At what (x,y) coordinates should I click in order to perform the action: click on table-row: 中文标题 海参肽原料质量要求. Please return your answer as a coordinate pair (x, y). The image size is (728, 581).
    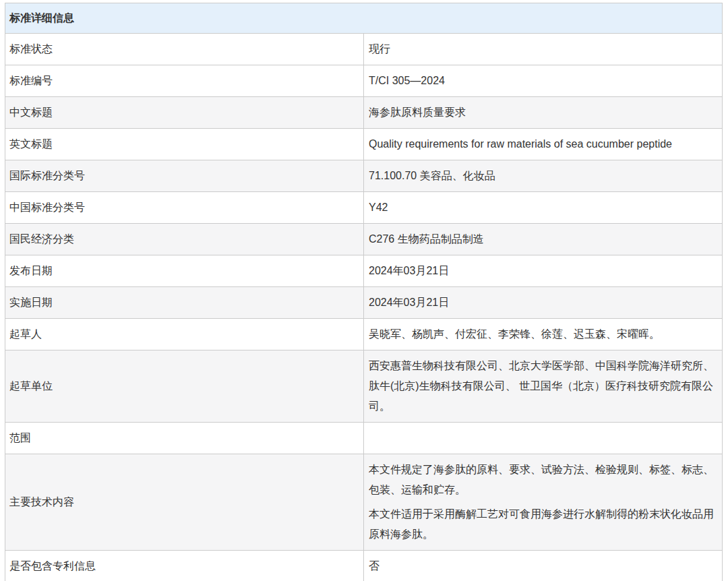
    Looking at the image, I should click on (364, 113).